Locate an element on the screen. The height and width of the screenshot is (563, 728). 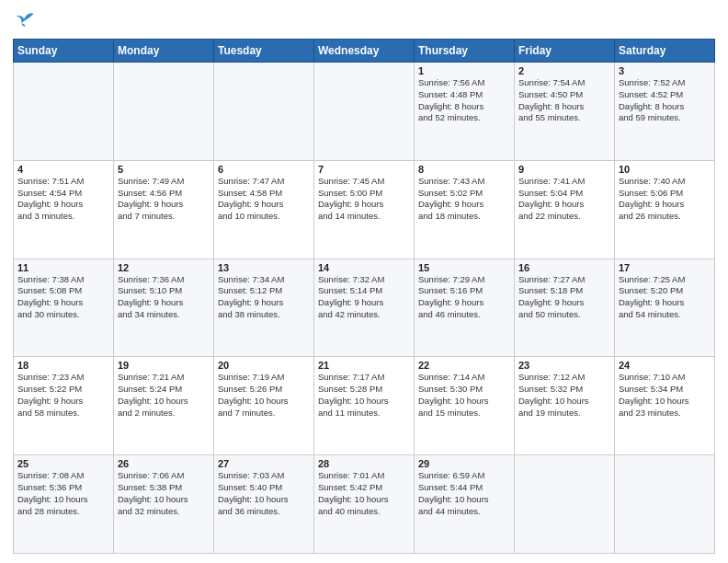
calendar-cell: 20Sunrise: 7:19 AM Sunset: 5:26 PM Dayli… is located at coordinates (265, 407).